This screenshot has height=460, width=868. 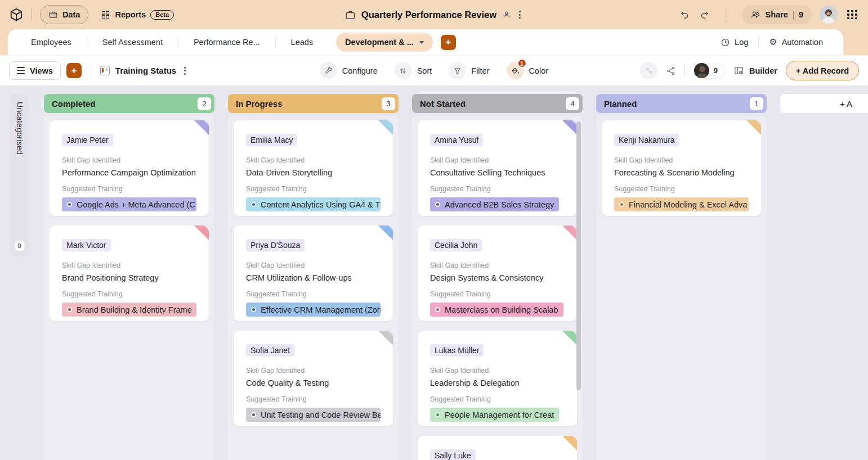 What do you see at coordinates (852, 15) in the screenshot?
I see `apps-grid-icon` at bounding box center [852, 15].